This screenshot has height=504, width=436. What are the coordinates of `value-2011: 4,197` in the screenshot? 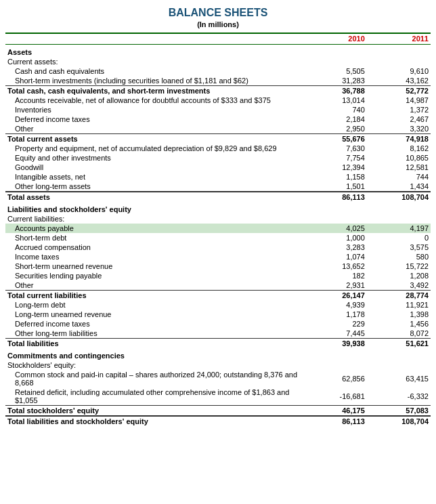 It's located at (399, 228).